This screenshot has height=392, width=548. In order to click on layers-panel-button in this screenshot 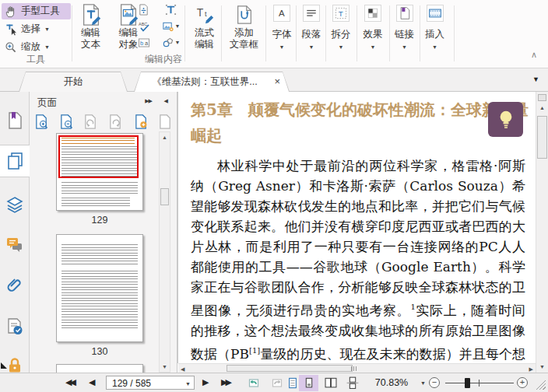, I will do `click(15, 205)`.